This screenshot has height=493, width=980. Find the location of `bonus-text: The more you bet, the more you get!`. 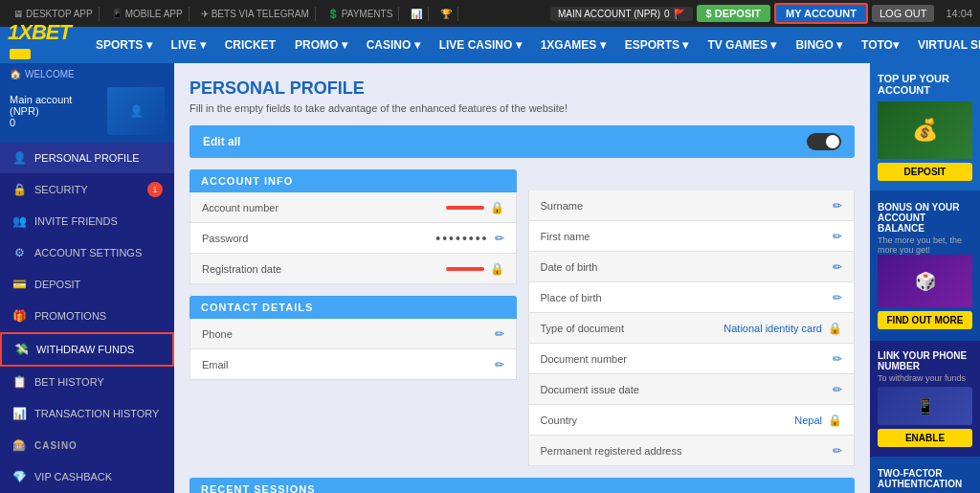

bonus-text: The more you bet, the more you get! is located at coordinates (924, 245).